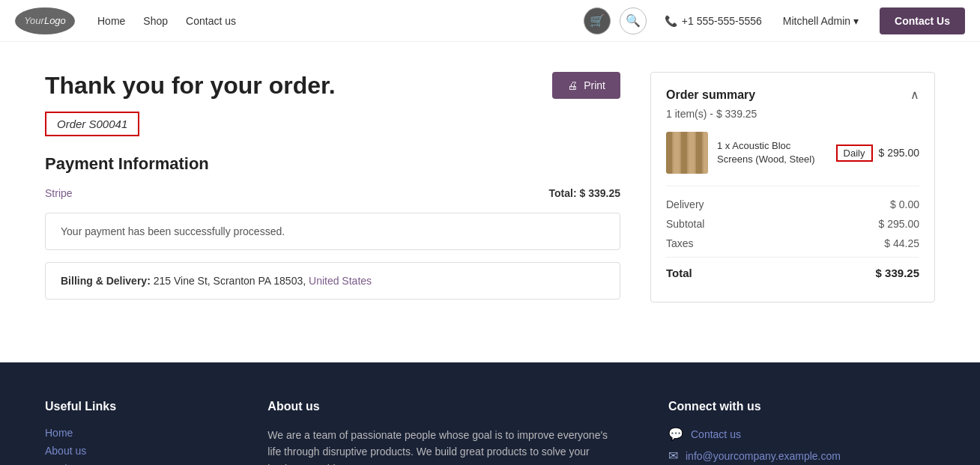 This screenshot has height=465, width=980. I want to click on nav-icons: 🛒 🔍 📞 +1 555-555-5556 Mitchell Admin ▾ C…, so click(775, 21).